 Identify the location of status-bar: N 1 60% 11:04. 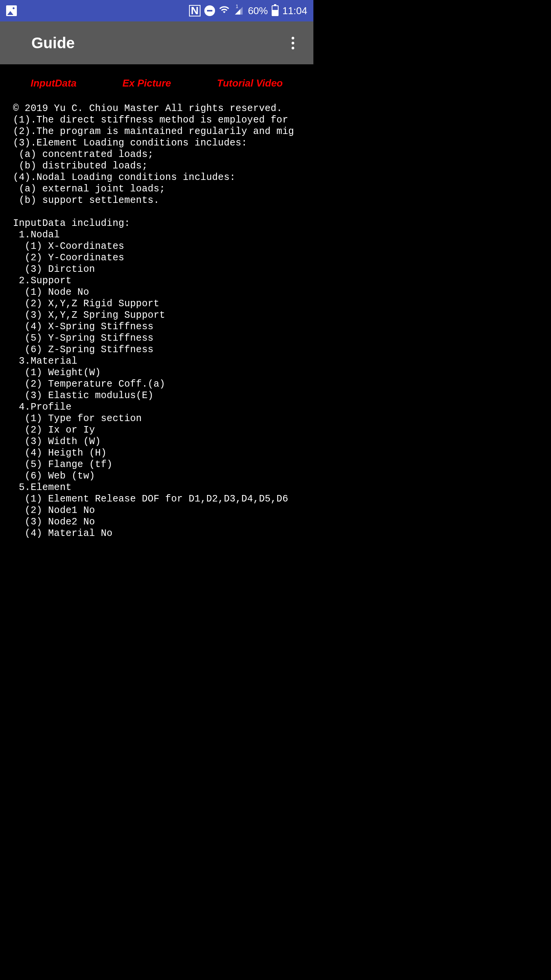
(157, 11).